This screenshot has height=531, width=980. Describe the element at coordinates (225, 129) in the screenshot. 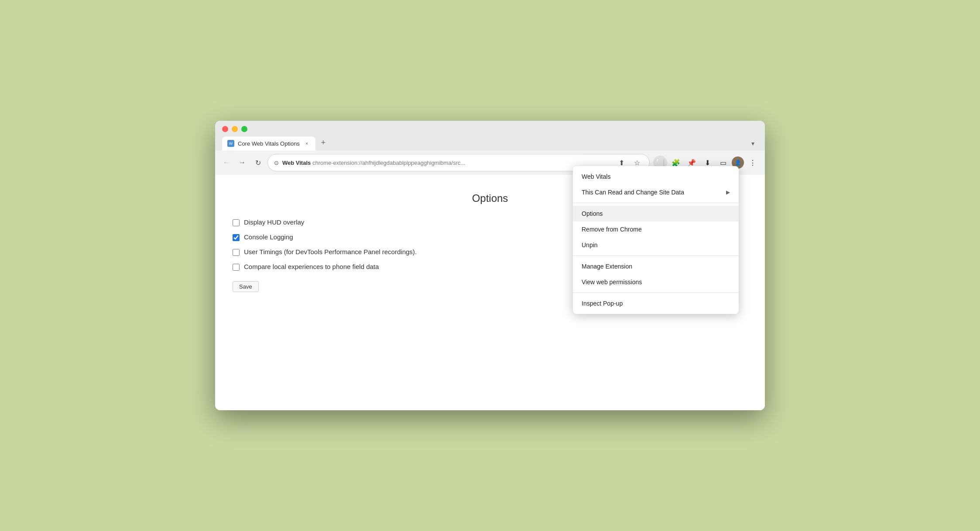

I see `traffic-light-red` at that location.